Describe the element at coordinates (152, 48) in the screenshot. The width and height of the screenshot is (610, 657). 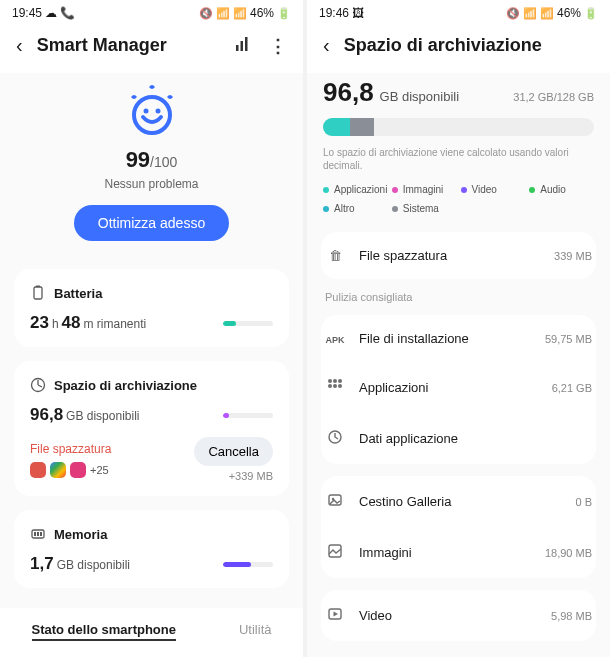
I see `header: ‹ Smart Manager ⋮` at that location.